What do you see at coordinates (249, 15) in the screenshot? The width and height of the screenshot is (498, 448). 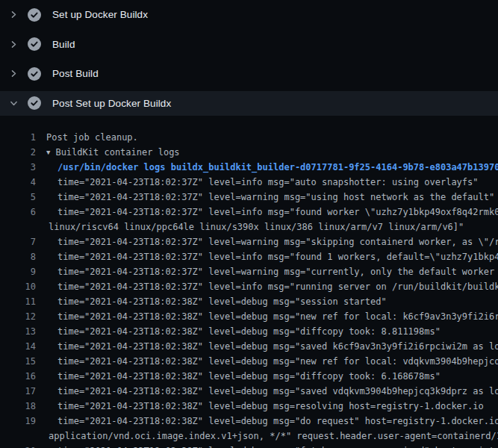 I see `step-row-set-up-docker-buildx: Set up Docker Buildx` at bounding box center [249, 15].